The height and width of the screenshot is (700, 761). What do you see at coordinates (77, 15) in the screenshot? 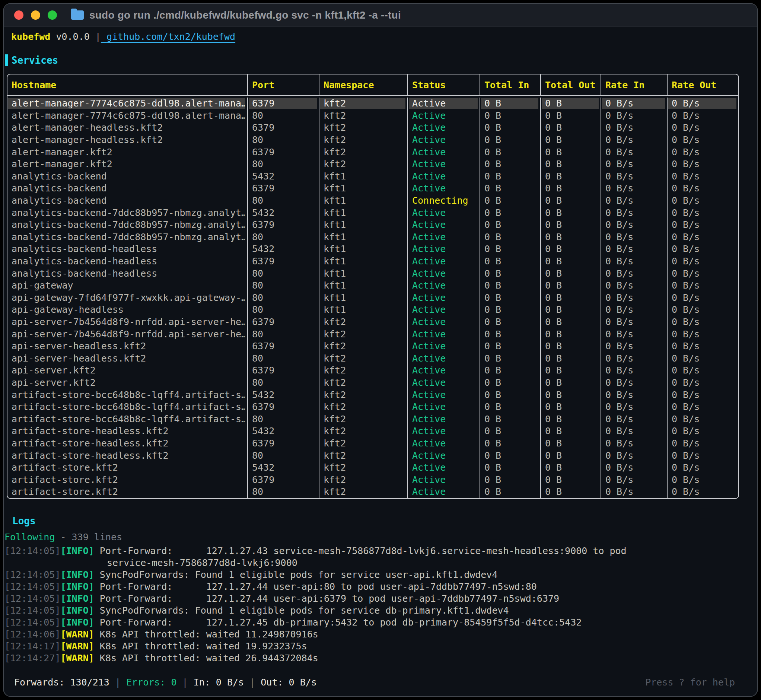
I see `folder-icon` at bounding box center [77, 15].